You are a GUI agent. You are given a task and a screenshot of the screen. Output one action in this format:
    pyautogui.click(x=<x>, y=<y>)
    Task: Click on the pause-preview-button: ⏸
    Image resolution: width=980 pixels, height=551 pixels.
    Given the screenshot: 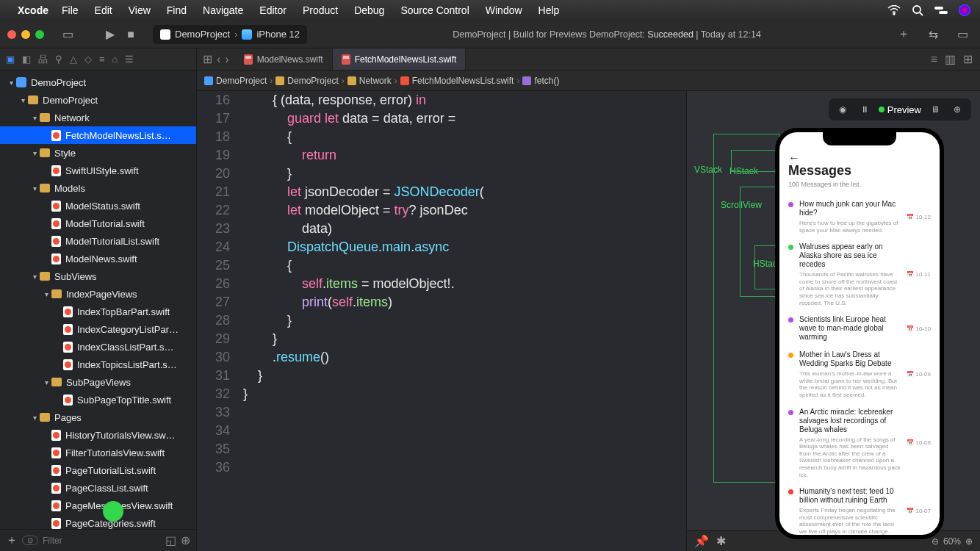 What is the action you would take?
    pyautogui.click(x=865, y=109)
    